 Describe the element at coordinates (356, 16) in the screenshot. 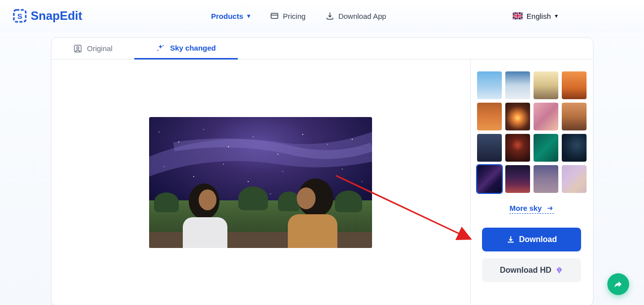

I see `nav-download-app: Download App` at that location.